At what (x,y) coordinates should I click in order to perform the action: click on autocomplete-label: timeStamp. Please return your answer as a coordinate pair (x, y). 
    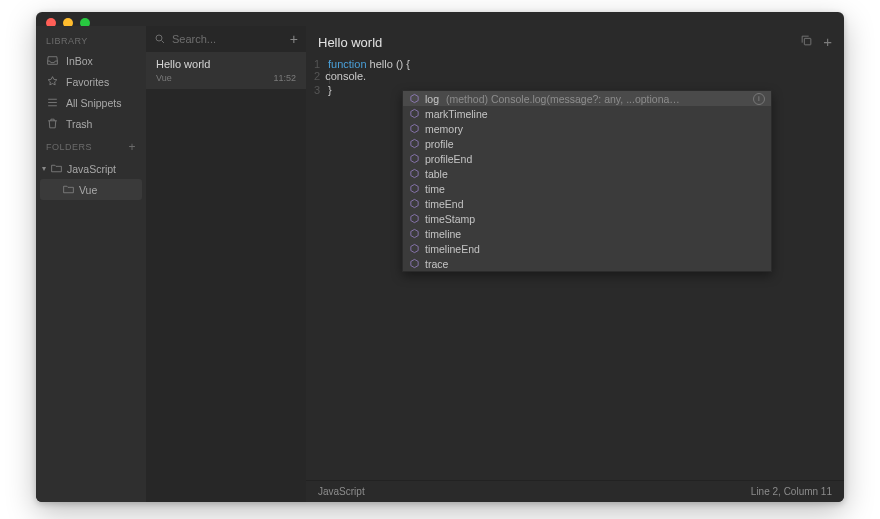
    Looking at the image, I should click on (450, 219).